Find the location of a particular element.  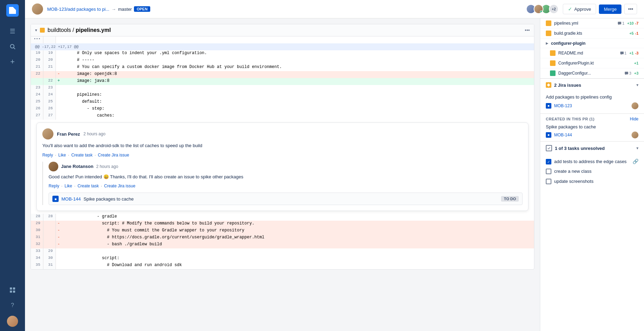

file-icon-yellow is located at coordinates (549, 23).